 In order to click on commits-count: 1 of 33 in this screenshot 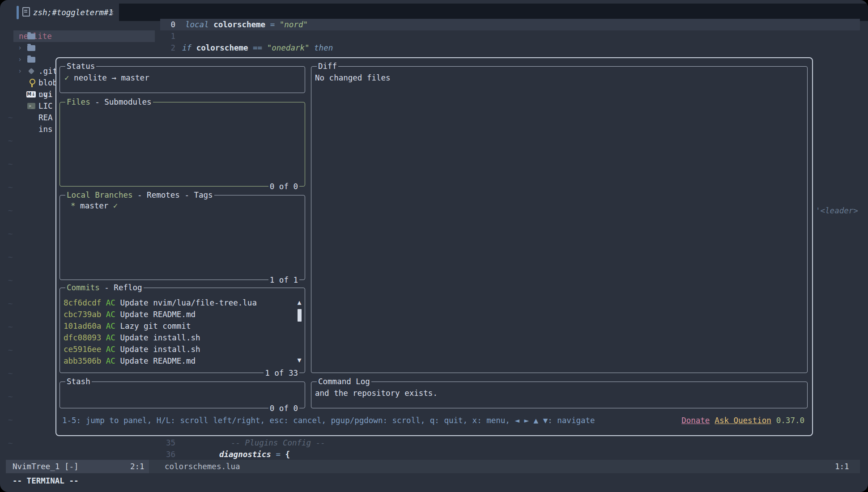, I will do `click(281, 373)`.